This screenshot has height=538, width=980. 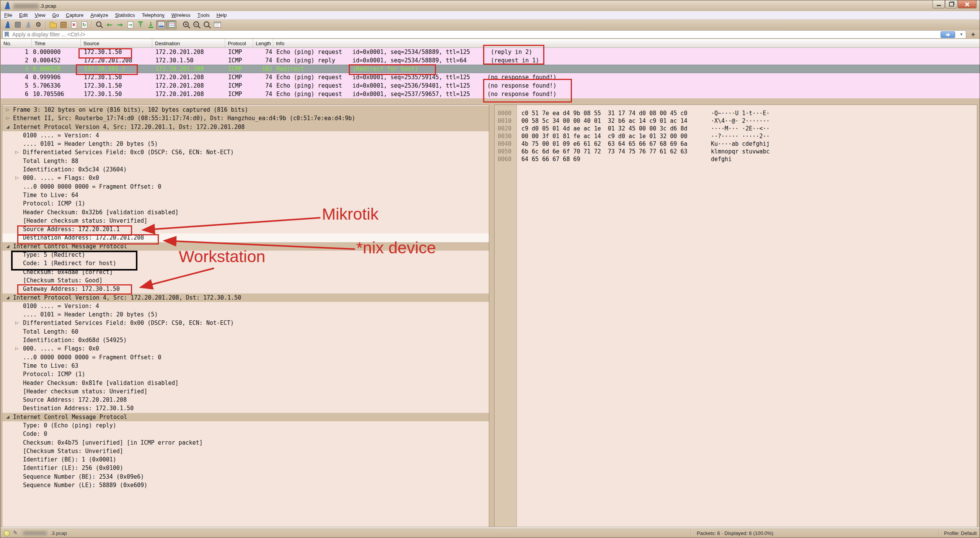 I want to click on detail-line: ▷Differentiated Services Field: 0xc0 (DS…, so click(x=246, y=152).